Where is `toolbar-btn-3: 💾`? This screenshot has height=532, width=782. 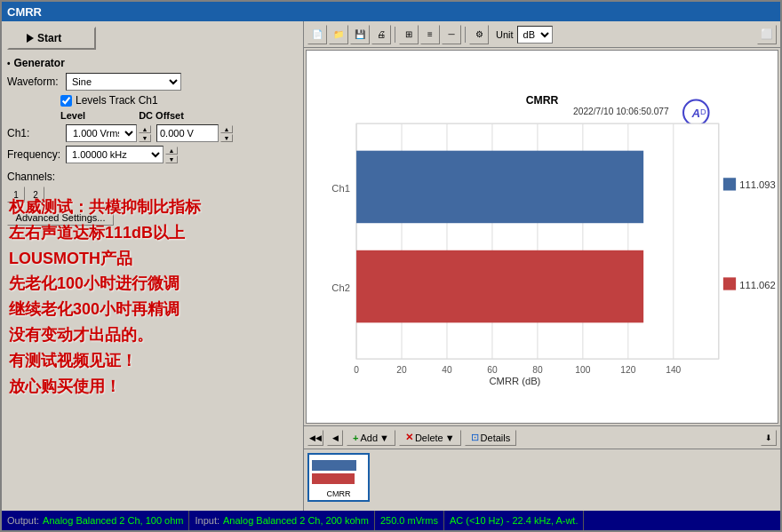
toolbar-btn-3: 💾 is located at coordinates (360, 35).